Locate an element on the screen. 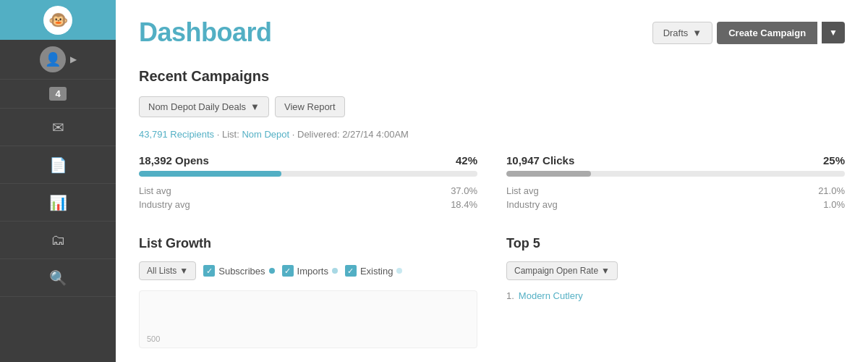 The image size is (868, 362). opens-progress-track is located at coordinates (308, 174).